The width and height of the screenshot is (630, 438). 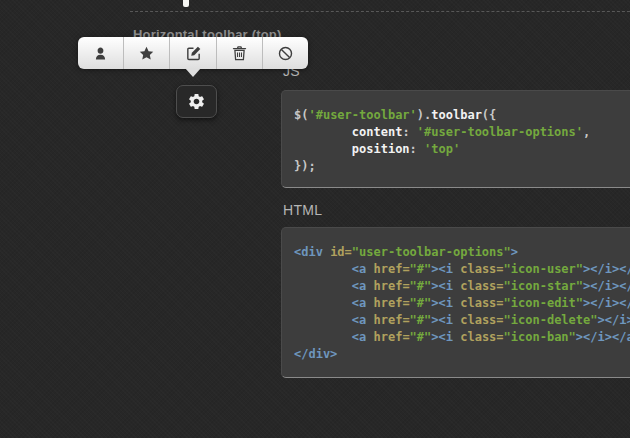 I want to click on gear-button, so click(x=196, y=102).